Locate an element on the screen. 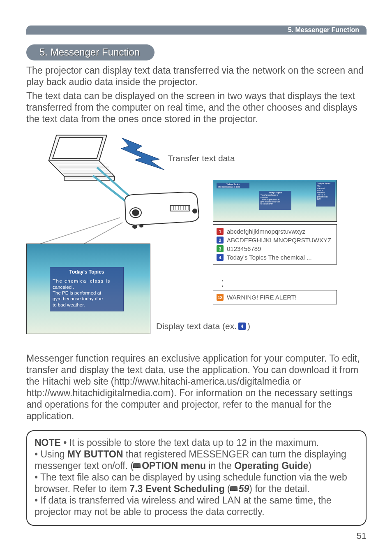  badge-2: 2 is located at coordinates (220, 240).